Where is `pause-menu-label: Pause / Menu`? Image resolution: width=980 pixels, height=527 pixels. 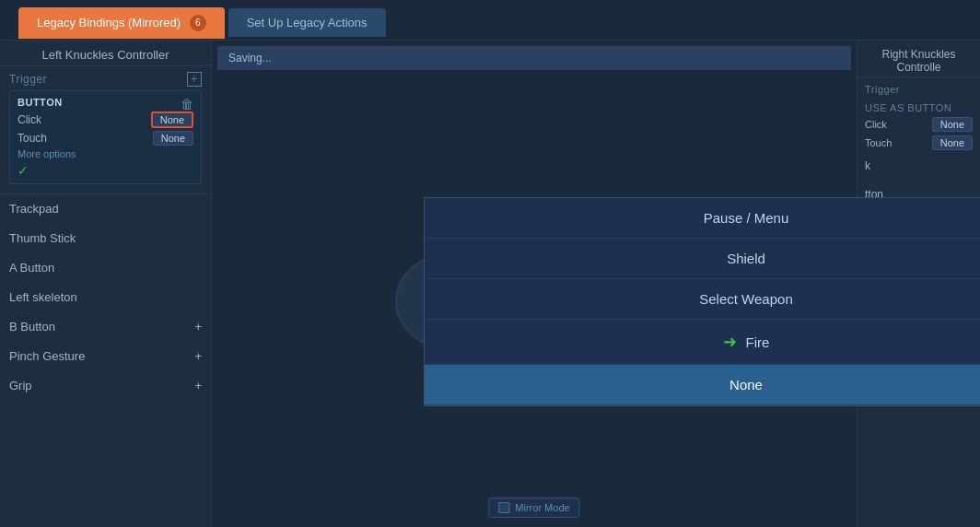
pause-menu-label: Pause / Menu is located at coordinates (746, 217).